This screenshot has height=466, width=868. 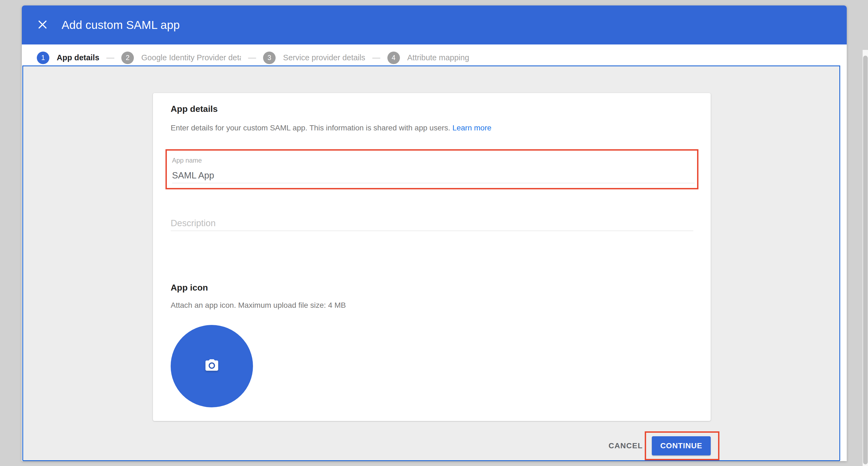 What do you see at coordinates (433, 176) in the screenshot?
I see `app-name-input` at bounding box center [433, 176].